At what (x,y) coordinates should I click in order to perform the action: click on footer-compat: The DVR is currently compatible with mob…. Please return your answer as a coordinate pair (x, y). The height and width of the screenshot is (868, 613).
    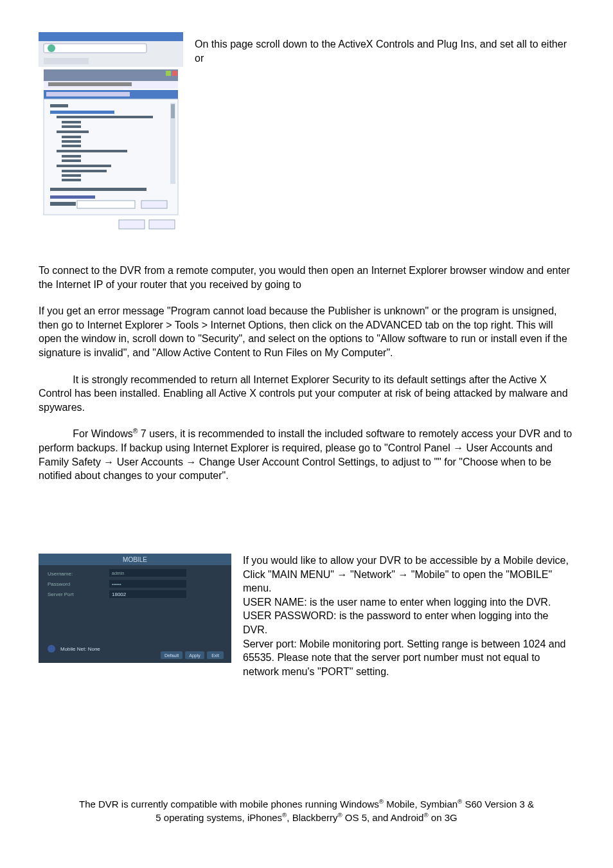
    Looking at the image, I should click on (306, 811).